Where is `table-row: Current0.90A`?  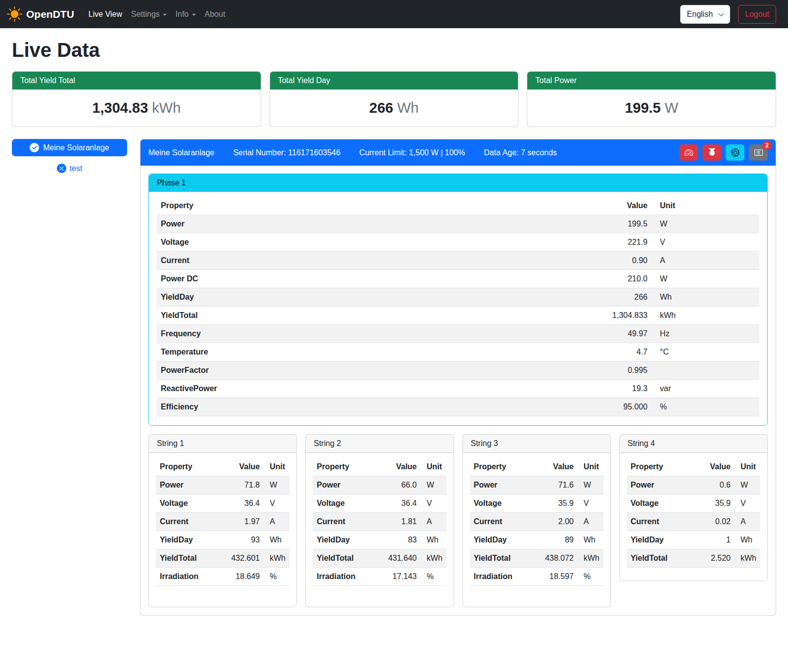
table-row: Current0.90A is located at coordinates (458, 261).